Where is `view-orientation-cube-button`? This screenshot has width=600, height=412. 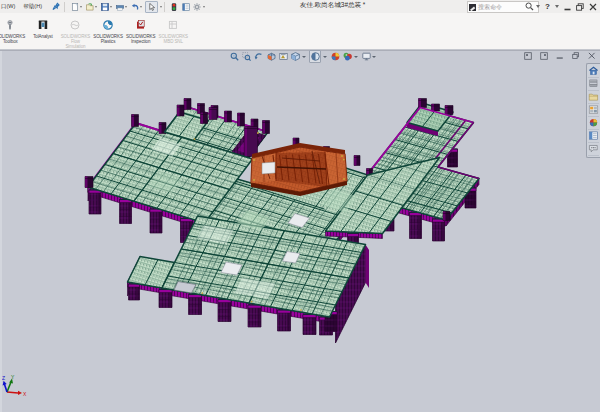 view-orientation-cube-button is located at coordinates (296, 56).